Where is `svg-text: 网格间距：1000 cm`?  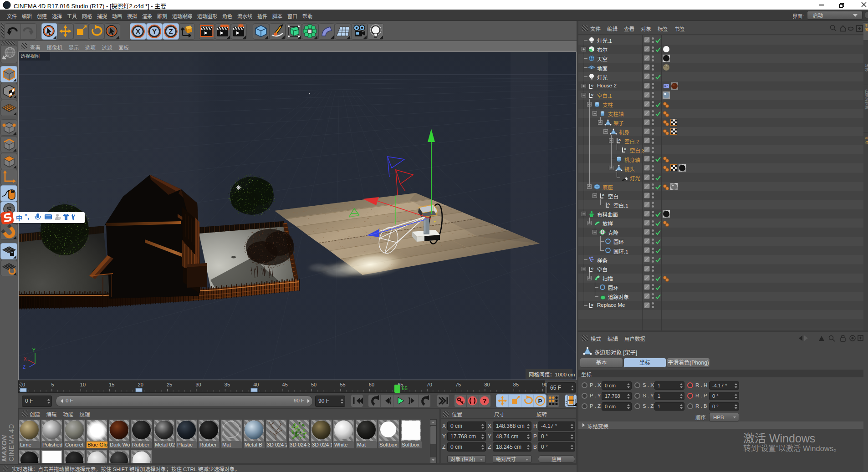
svg-text: 网格间距：1000 cm is located at coordinates (552, 374).